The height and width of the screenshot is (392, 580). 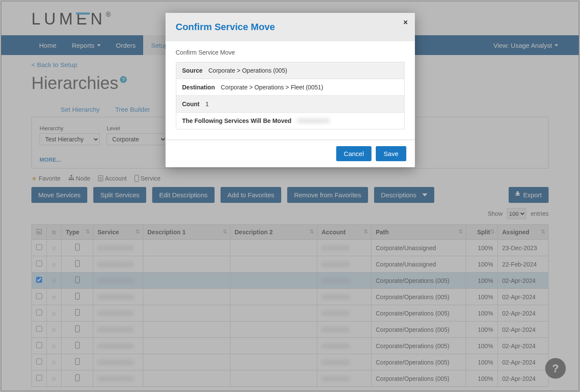 What do you see at coordinates (354, 154) in the screenshot?
I see `modal-cancel-button: Cancel` at bounding box center [354, 154].